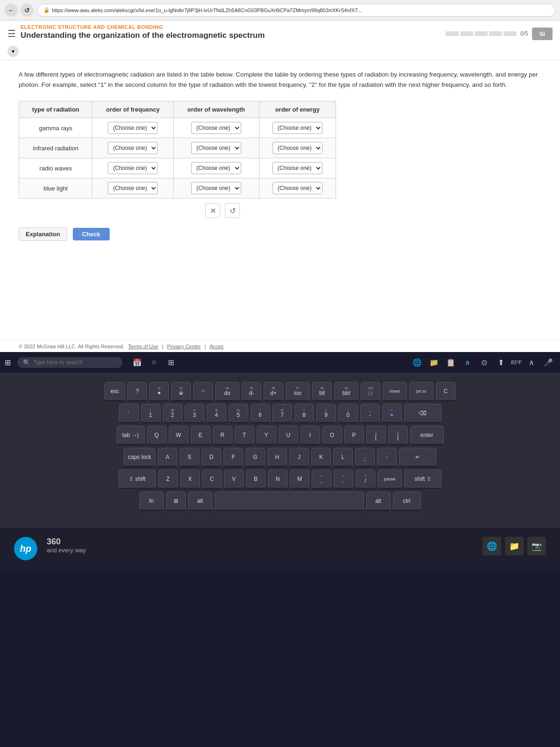 This screenshot has width=560, height=747. What do you see at coordinates (7, 362) in the screenshot?
I see `windows-icon: ⊞` at bounding box center [7, 362].